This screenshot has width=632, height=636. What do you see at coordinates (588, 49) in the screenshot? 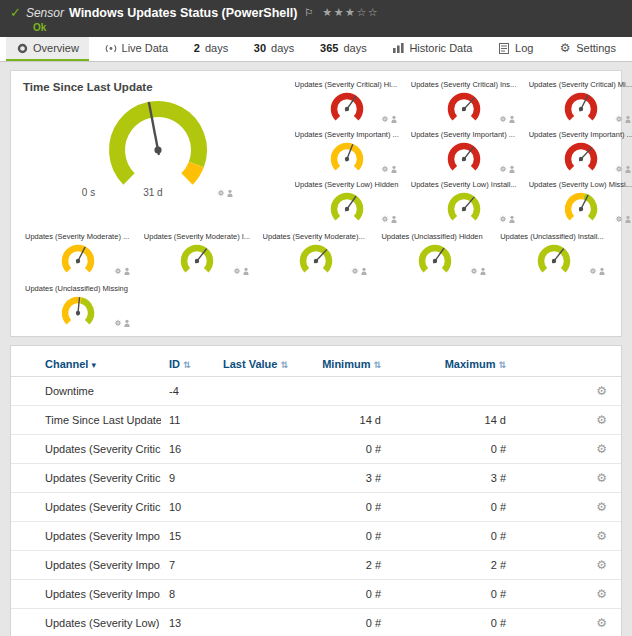
I see `tab-settings: ⚙Settings` at bounding box center [588, 49].